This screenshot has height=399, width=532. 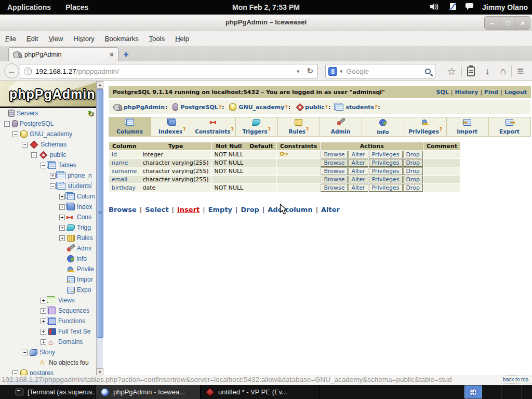 I want to click on sidebar-item-schemas: − Schemas, so click(x=48, y=144).